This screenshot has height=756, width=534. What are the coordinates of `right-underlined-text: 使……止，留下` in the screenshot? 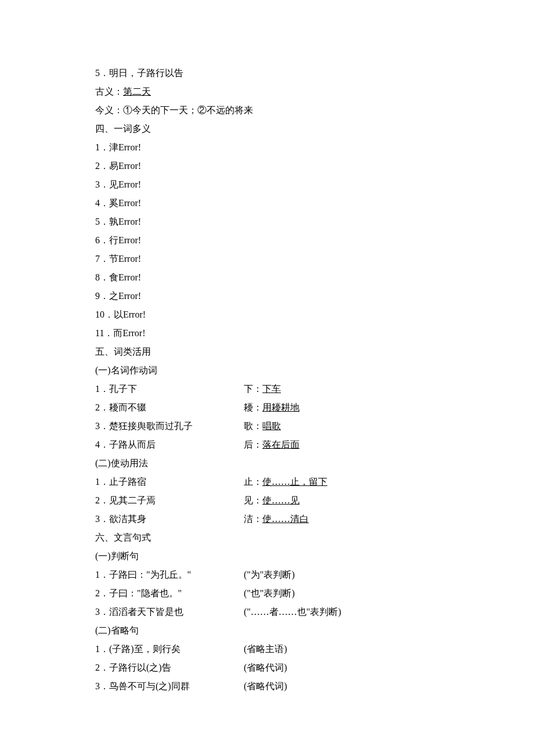 It's located at (295, 482).